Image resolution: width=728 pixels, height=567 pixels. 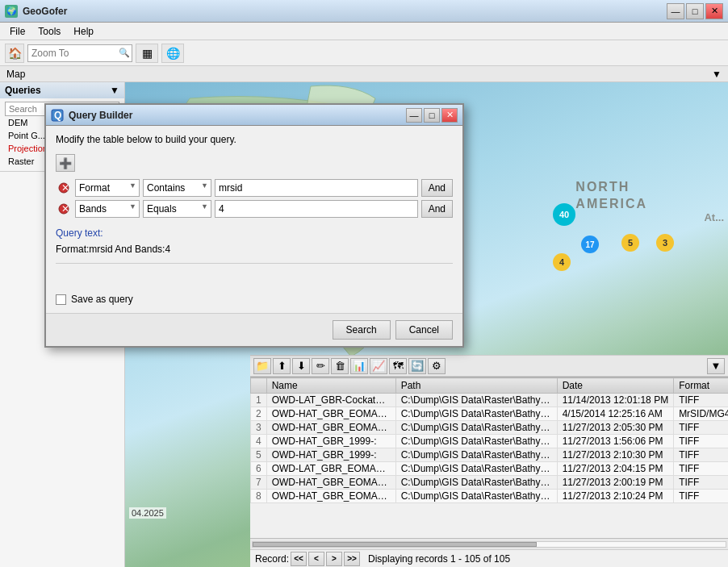 I want to click on record-status: Displaying records 1 - 105 of 105, so click(x=439, y=559).